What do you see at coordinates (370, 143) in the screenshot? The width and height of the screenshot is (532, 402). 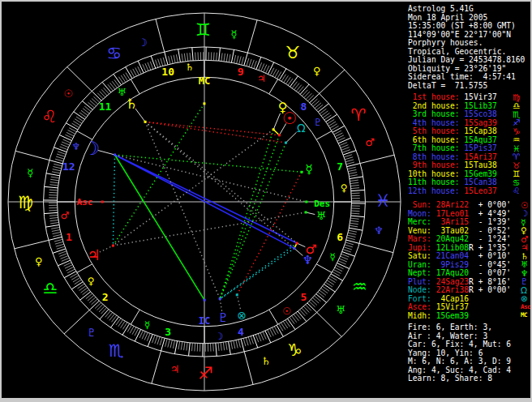 I see `wheel-sign-aries-ruler-icon: ♂` at bounding box center [370, 143].